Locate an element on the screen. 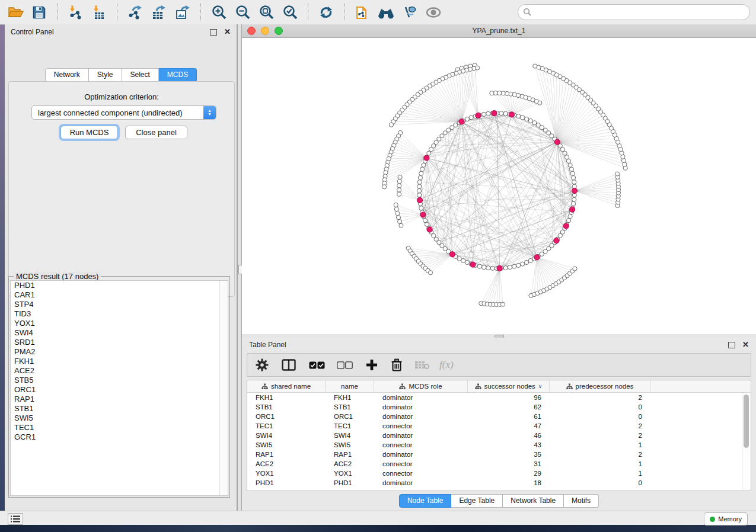 This screenshot has width=756, height=532. export-table-icon is located at coordinates (159, 12).